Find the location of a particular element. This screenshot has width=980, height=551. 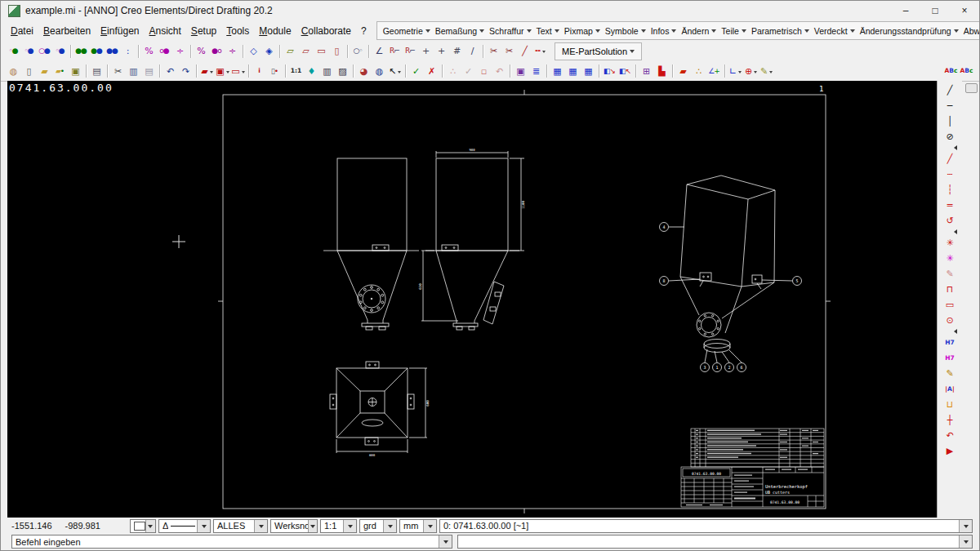

info-button: i is located at coordinates (260, 72).